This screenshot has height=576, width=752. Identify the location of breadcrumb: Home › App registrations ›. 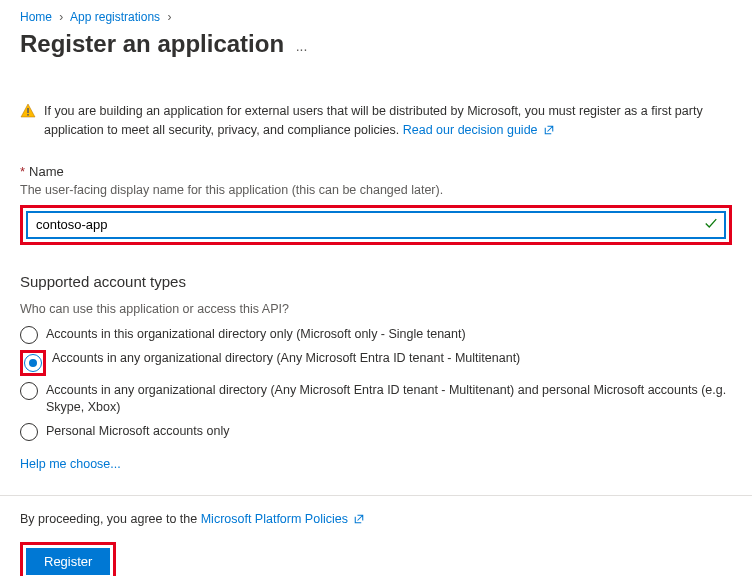
(376, 17).